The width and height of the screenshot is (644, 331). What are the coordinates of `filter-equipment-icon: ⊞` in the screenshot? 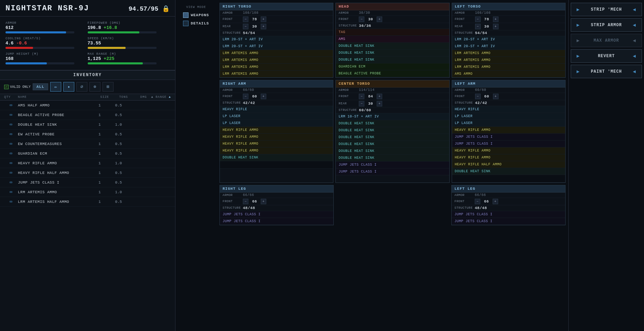 It's located at (108, 87).